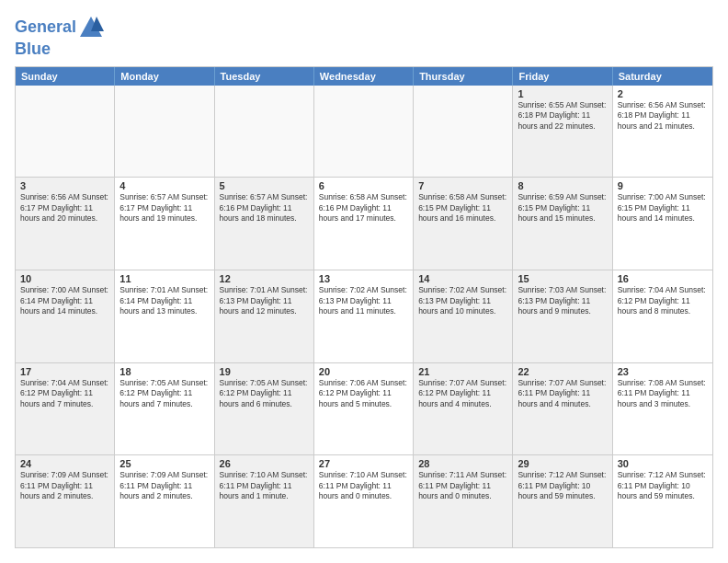 The image size is (728, 563). I want to click on day-number: 30, so click(663, 464).